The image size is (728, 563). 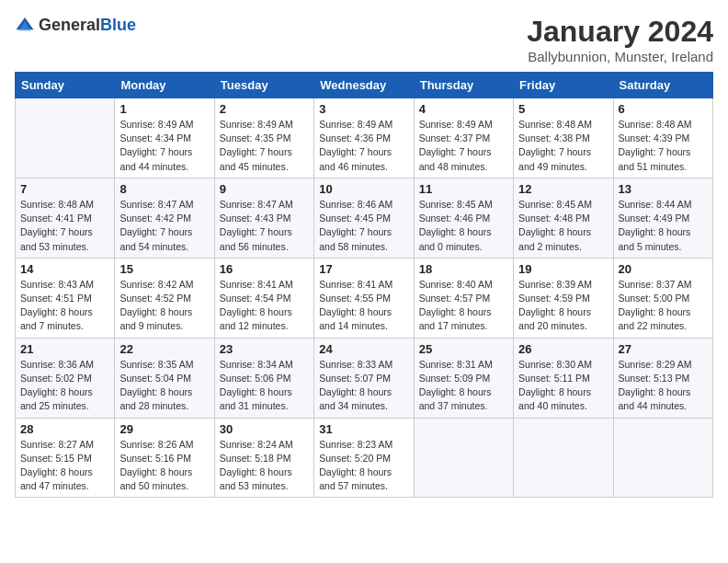 I want to click on sunset-text: Sunset: 5:15 PM, so click(x=56, y=458).